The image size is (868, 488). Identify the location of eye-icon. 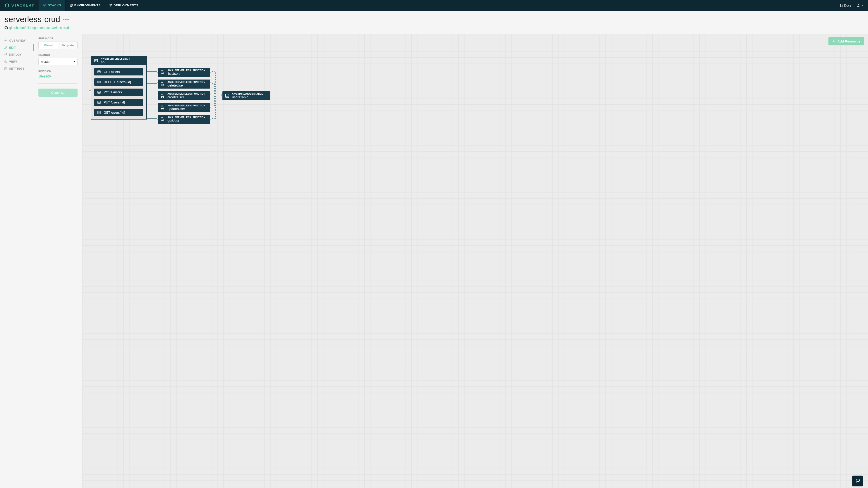
(5, 62).